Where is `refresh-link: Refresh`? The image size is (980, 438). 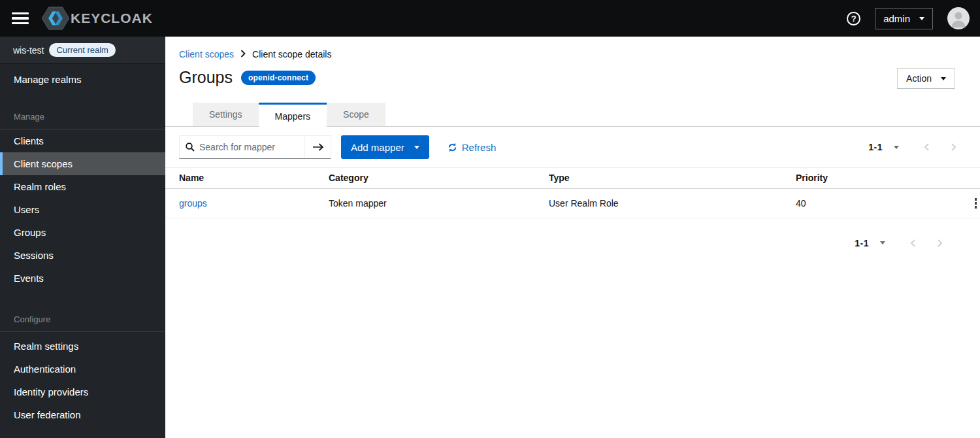
refresh-link: Refresh is located at coordinates (472, 148).